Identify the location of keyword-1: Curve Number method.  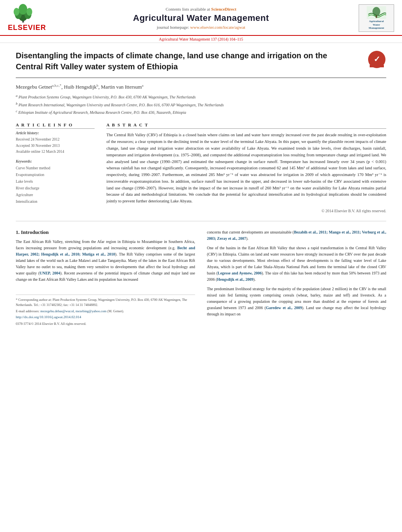
(55, 169).